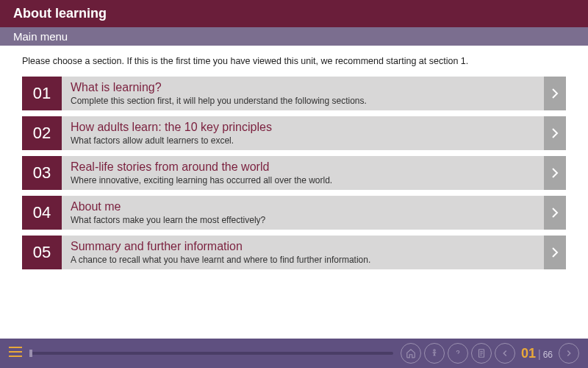 This screenshot has height=368, width=588. I want to click on page-subtitle: Main menu, so click(40, 37).